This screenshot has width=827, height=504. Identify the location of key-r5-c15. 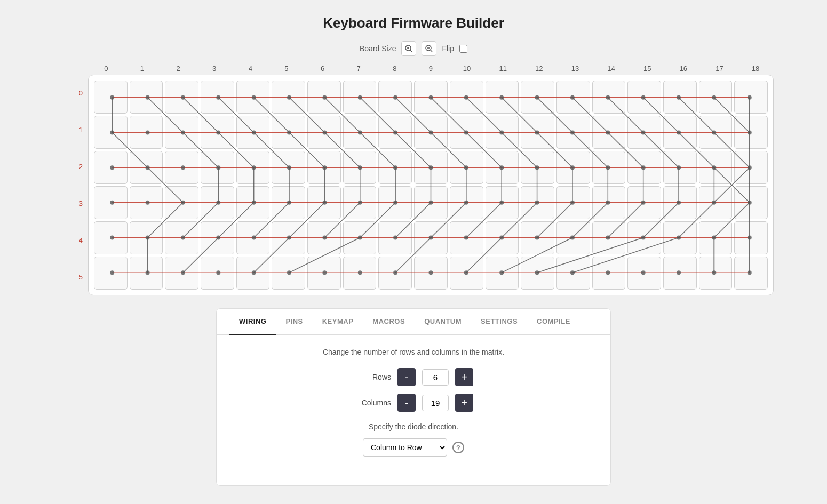
(645, 273).